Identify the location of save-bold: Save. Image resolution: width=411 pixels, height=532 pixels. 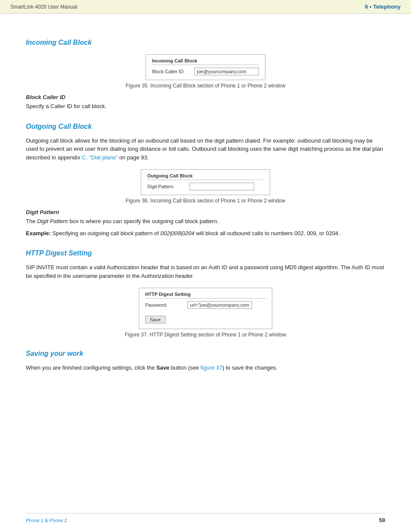
(163, 368).